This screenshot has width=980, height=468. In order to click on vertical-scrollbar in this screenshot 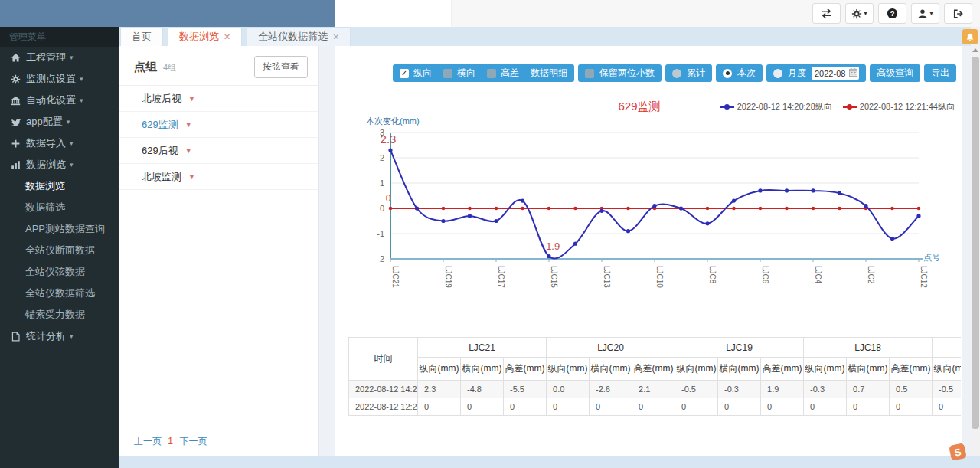, I will do `click(975, 251)`.